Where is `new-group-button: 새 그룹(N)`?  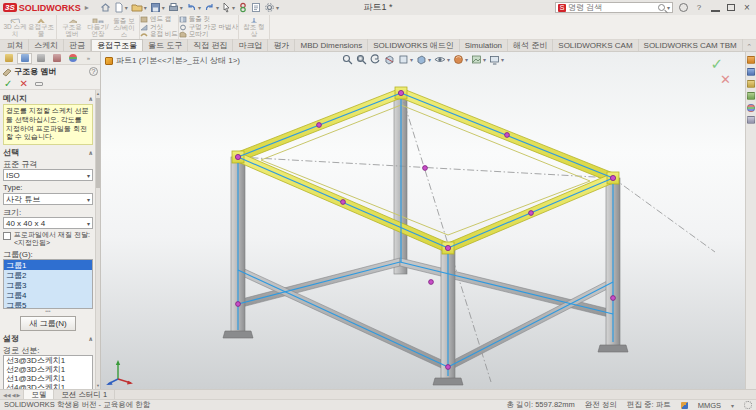 new-group-button: 새 그룹(N) is located at coordinates (48, 324).